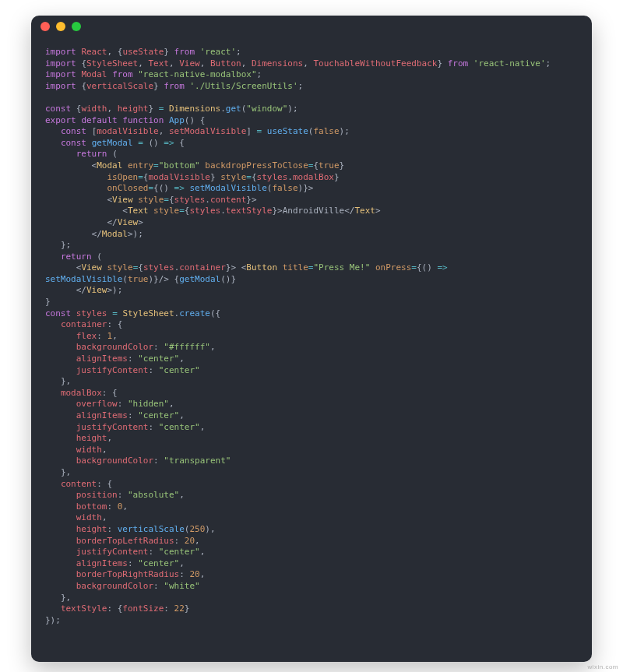  What do you see at coordinates (139, 210) in the screenshot?
I see `jsx-tag: Text` at bounding box center [139, 210].